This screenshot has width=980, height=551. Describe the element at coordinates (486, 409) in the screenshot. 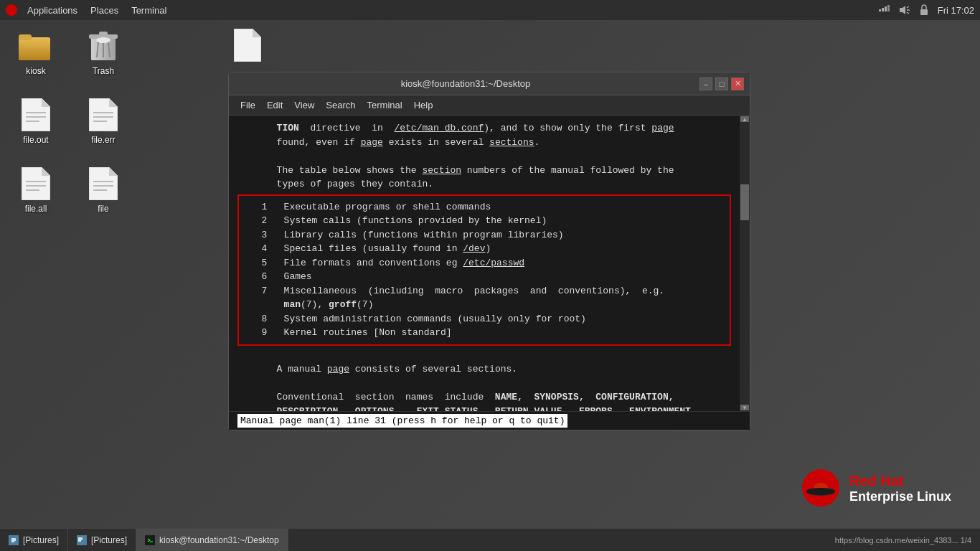

I see `desc-bold: DESCRIPTION, OPTIONS, EXIT STATUS, RETUR…` at that location.